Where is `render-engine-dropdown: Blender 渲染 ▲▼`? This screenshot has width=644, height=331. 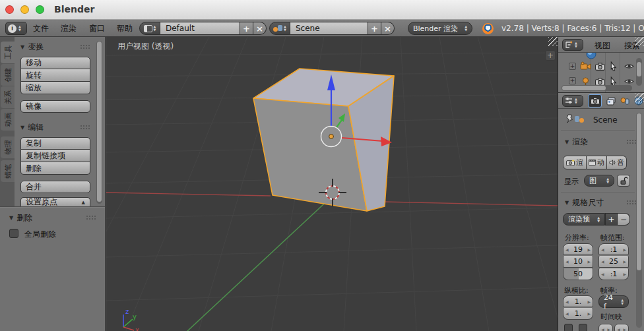
render-engine-dropdown: Blender 渲染 ▲▼ is located at coordinates (440, 28).